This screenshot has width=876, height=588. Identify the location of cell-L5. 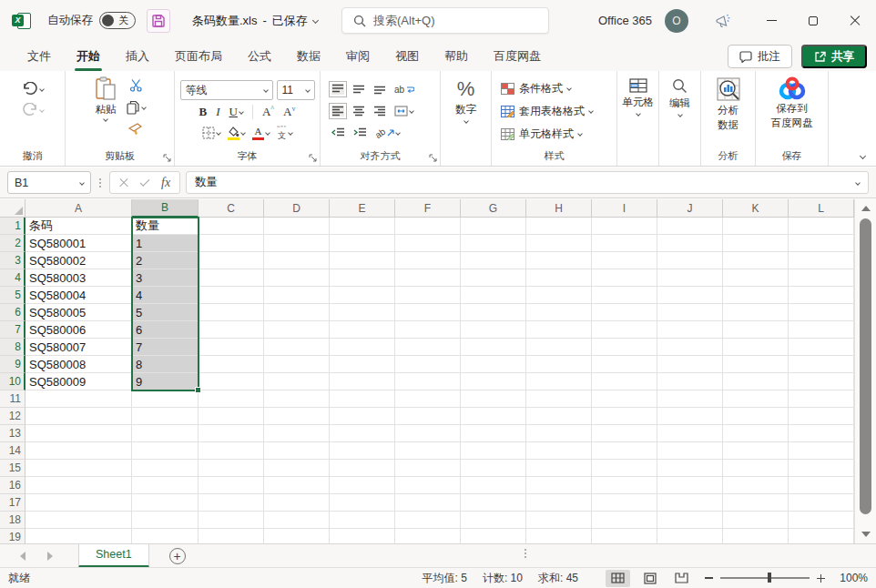
(821, 295).